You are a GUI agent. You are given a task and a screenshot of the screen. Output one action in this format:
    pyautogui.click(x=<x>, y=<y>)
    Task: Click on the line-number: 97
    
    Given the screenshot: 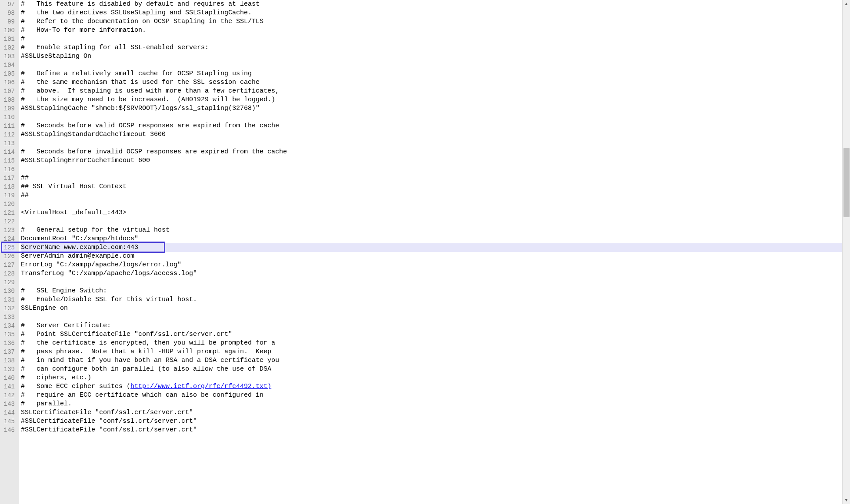 What is the action you would take?
    pyautogui.click(x=8, y=4)
    